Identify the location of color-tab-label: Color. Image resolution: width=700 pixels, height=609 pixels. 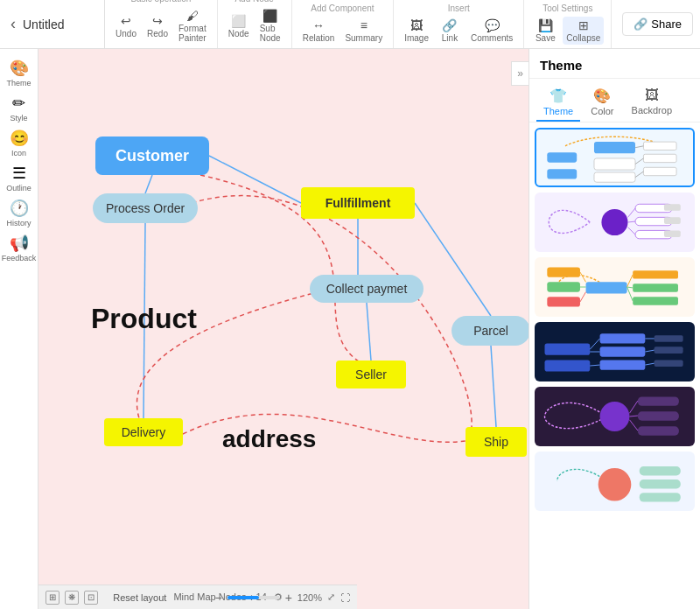
(602, 111).